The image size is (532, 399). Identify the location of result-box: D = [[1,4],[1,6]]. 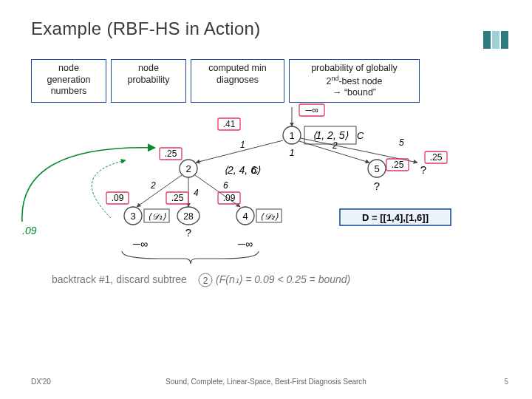
(395, 217).